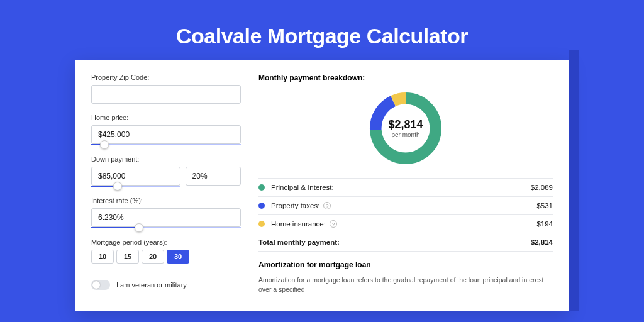  I want to click on legend-value: $2,089, so click(542, 187).